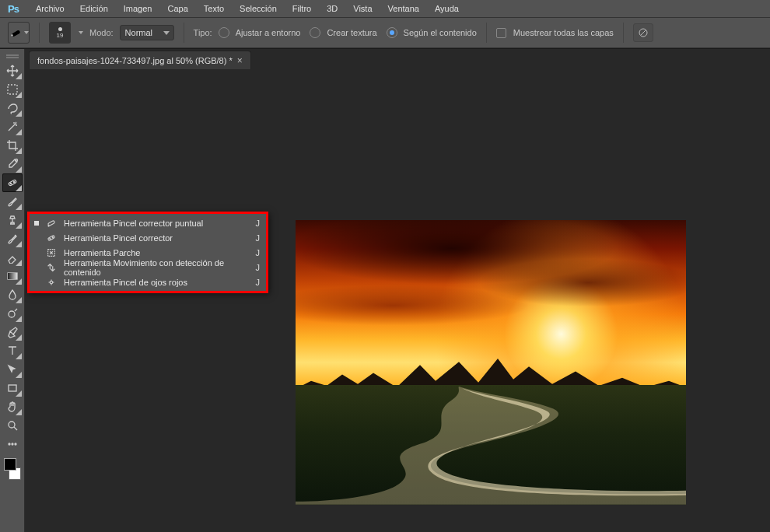 This screenshot has height=532, width=770. I want to click on mode-label: Modo:, so click(101, 33).